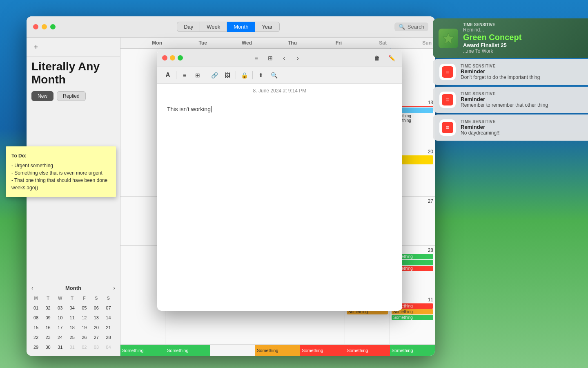  I want to click on calendar-titlebar: Day Week Month Year 🔍 Search, so click(231, 27).